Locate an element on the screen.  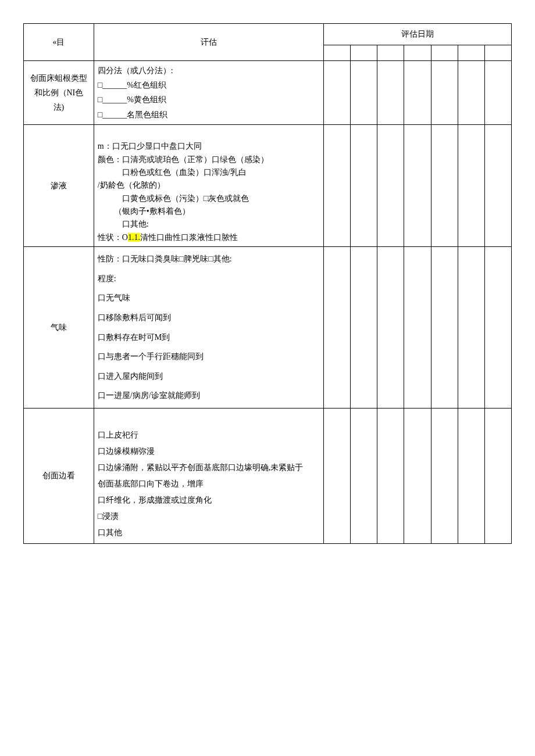
exudate-line: 颜色：口清亮或琥珀色（正常）口绿色（感染） is located at coordinates (209, 160).